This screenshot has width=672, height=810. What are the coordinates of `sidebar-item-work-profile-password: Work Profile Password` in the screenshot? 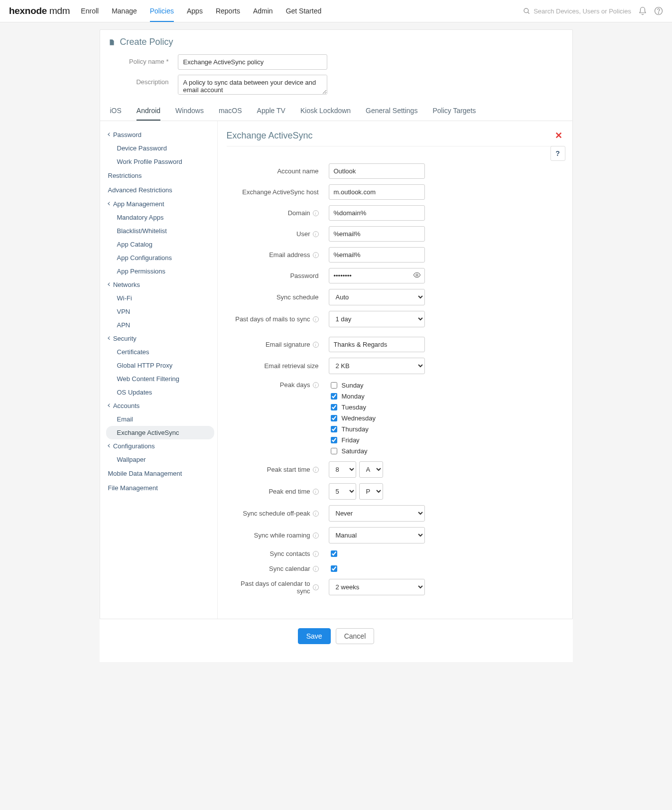 It's located at (160, 161).